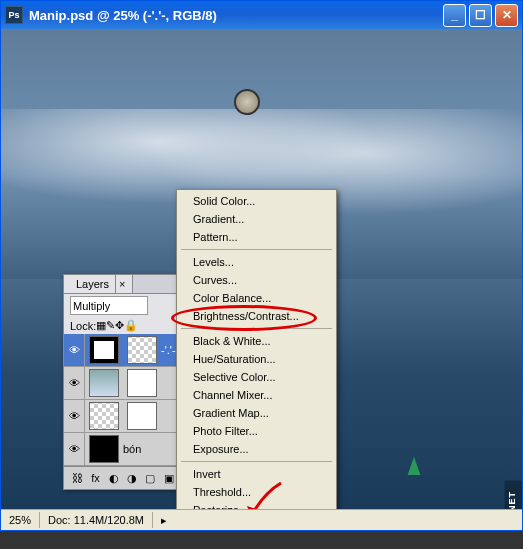  Describe the element at coordinates (256, 359) in the screenshot. I see `menu-item: Hue/Saturation...` at that location.